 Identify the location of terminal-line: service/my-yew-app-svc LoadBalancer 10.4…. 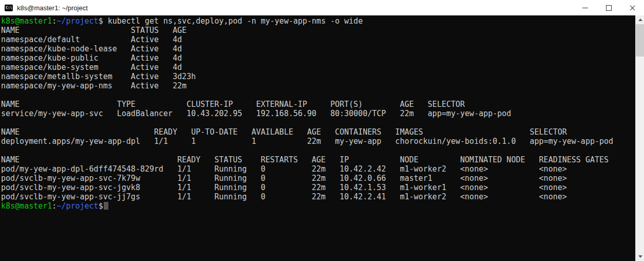
(323, 114).